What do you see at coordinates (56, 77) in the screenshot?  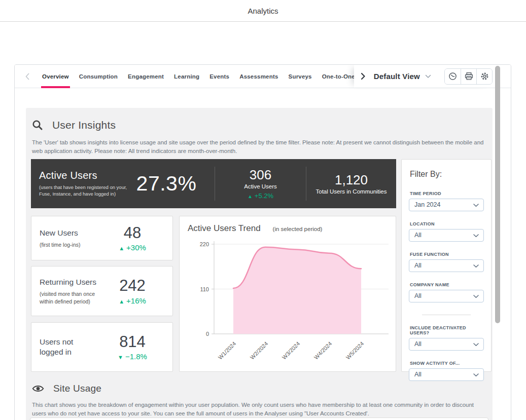 I see `tab-overview: Overview` at bounding box center [56, 77].